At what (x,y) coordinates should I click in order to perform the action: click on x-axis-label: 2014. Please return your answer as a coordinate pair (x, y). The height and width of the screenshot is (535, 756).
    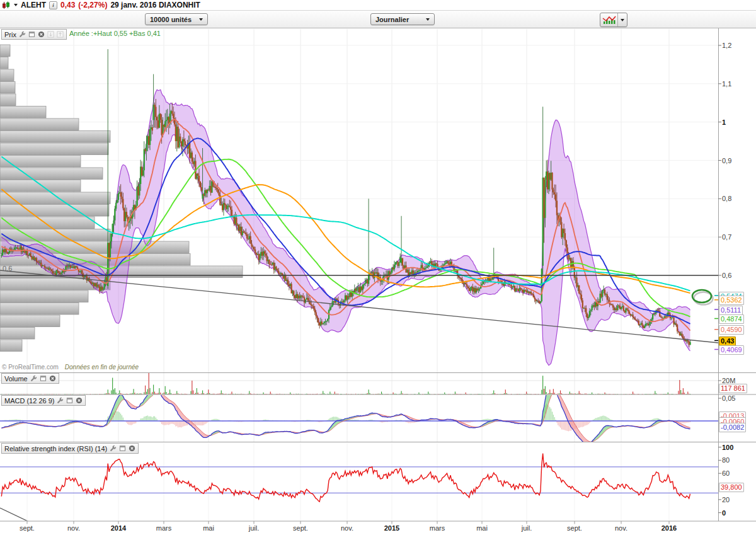
    Looking at the image, I should click on (118, 528).